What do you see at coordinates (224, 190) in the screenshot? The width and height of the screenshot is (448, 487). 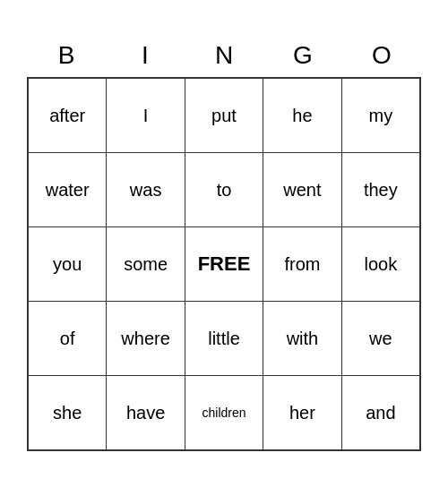 I see `bingo-cell-1-2: to` at bounding box center [224, 190].